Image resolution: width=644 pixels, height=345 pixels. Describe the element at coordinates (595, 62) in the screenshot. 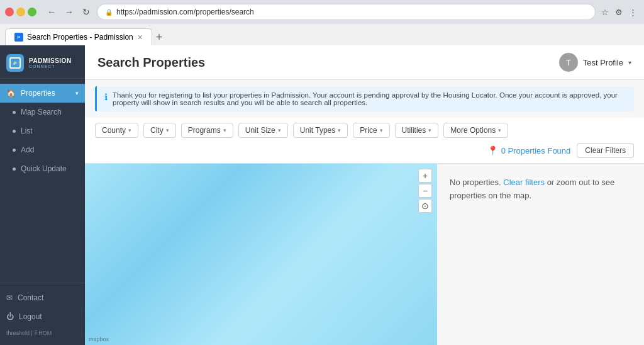

I see `user-profile: T Test Profile ▾` at that location.